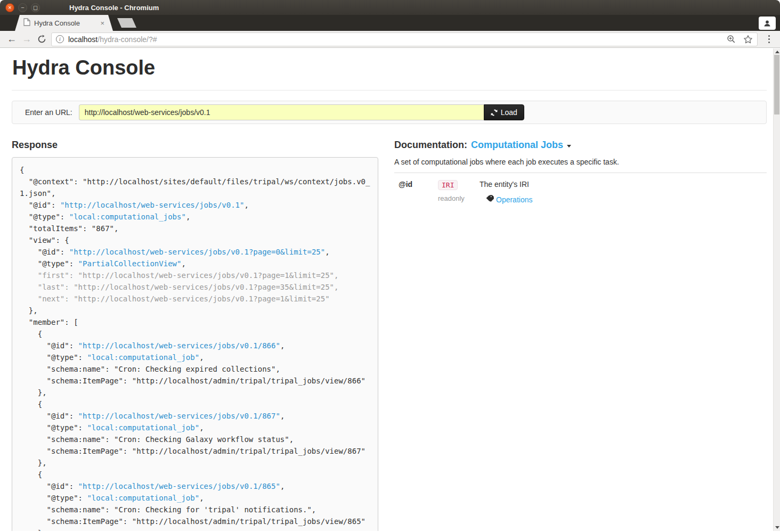  What do you see at coordinates (581, 162) in the screenshot?
I see `documentation-description: A set of computational jobs where each j…` at bounding box center [581, 162].